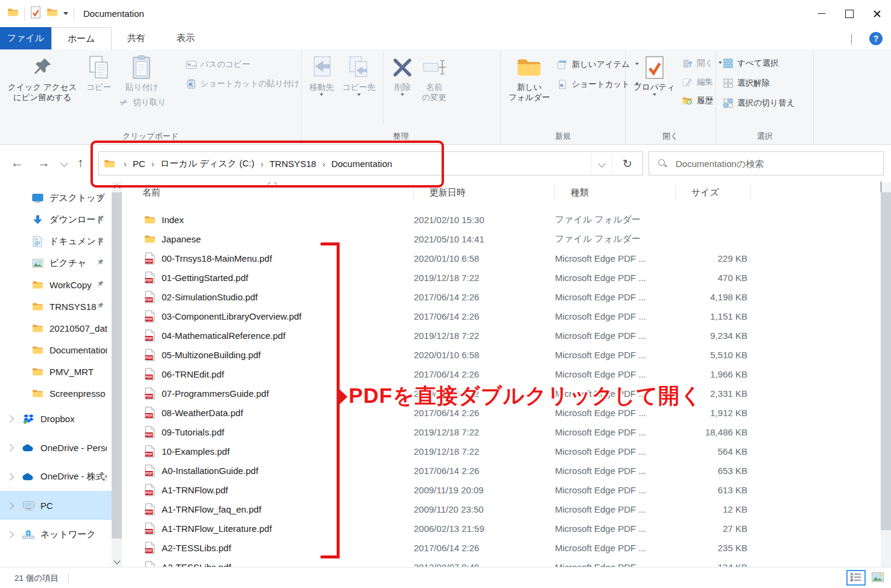 The image size is (891, 588). What do you see at coordinates (504, 470) in the screenshot?
I see `table-row: PDFA0-InstallationGuide.pdf2017/06/14 2:…` at bounding box center [504, 470].